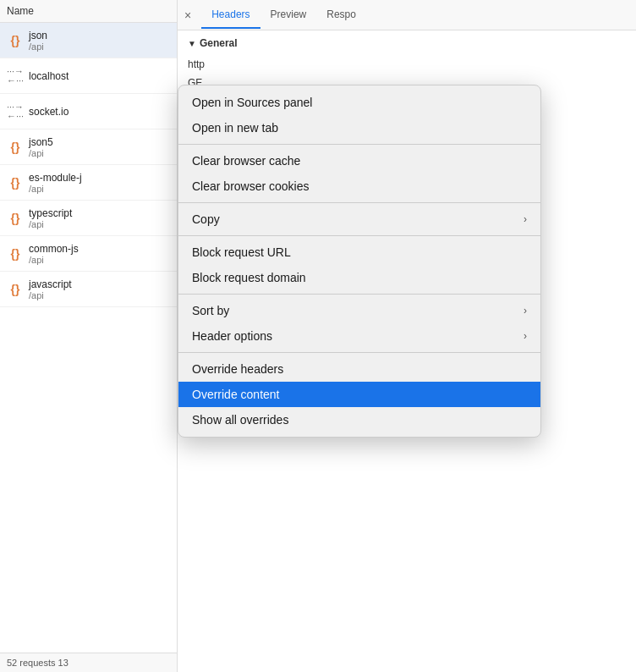 The height and width of the screenshot is (672, 636). I want to click on requests-footer: 52 requests 13, so click(88, 662).